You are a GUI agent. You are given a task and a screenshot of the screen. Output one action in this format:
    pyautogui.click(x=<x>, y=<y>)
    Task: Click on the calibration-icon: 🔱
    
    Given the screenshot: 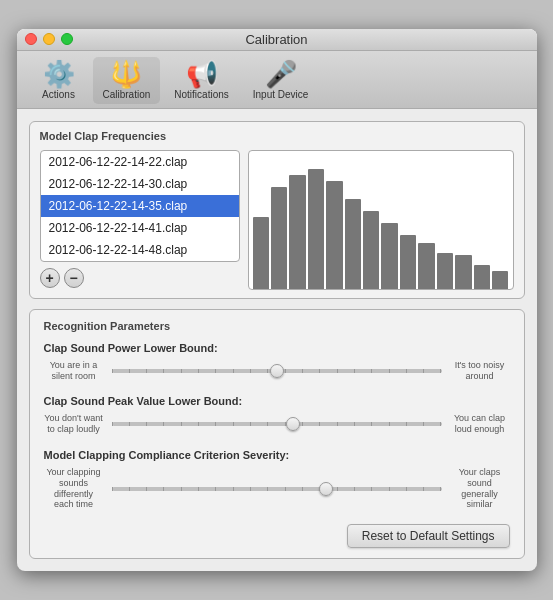 What is the action you would take?
    pyautogui.click(x=126, y=74)
    